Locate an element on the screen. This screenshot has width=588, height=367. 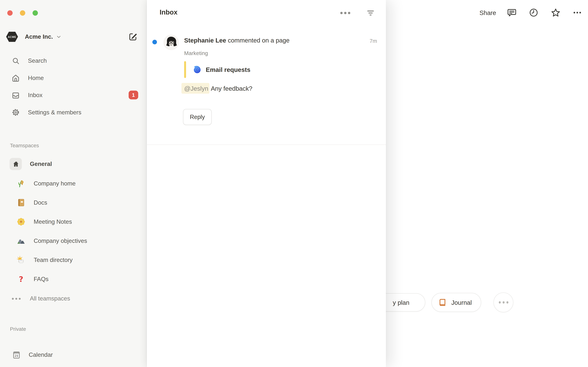
sun-behind-cloud-icon is located at coordinates (21, 260).